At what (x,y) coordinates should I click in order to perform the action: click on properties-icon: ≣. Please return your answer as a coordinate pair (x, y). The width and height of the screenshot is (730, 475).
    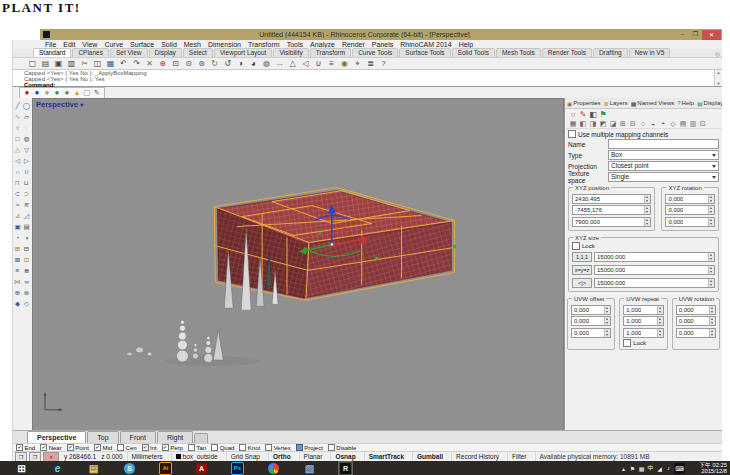
    Looking at the image, I should click on (370, 64).